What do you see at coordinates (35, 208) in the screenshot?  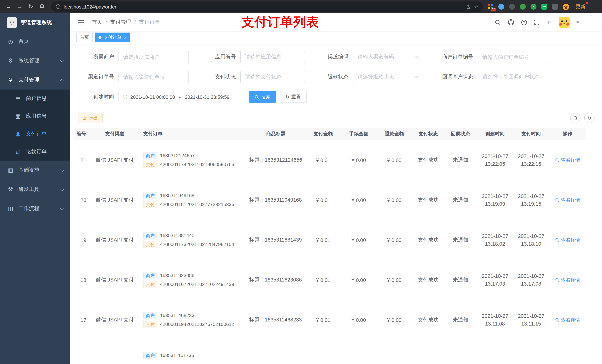 I see `sidebar-item-workflow: ◫ 工作流程` at bounding box center [35, 208].